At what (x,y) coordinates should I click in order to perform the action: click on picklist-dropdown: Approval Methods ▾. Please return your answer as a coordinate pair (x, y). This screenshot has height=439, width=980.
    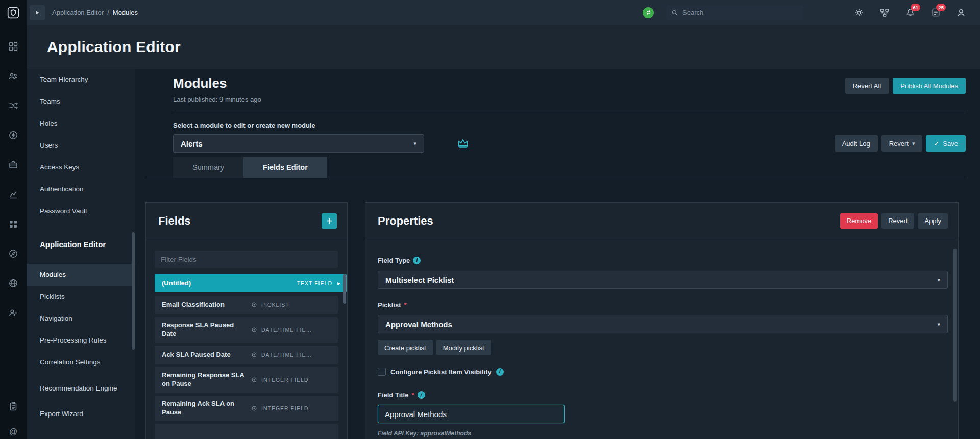
    Looking at the image, I should click on (663, 324).